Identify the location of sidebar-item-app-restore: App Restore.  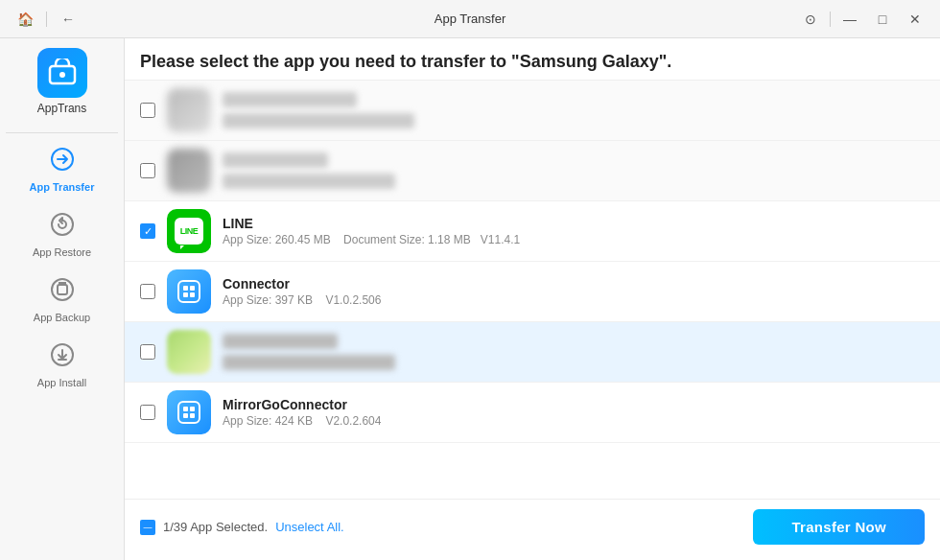
(61, 235).